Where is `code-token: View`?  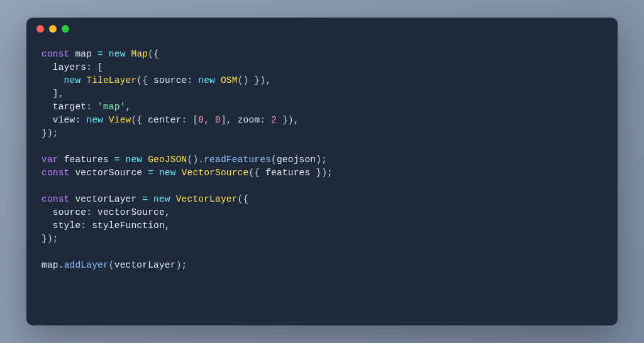 code-token: View is located at coordinates (120, 120).